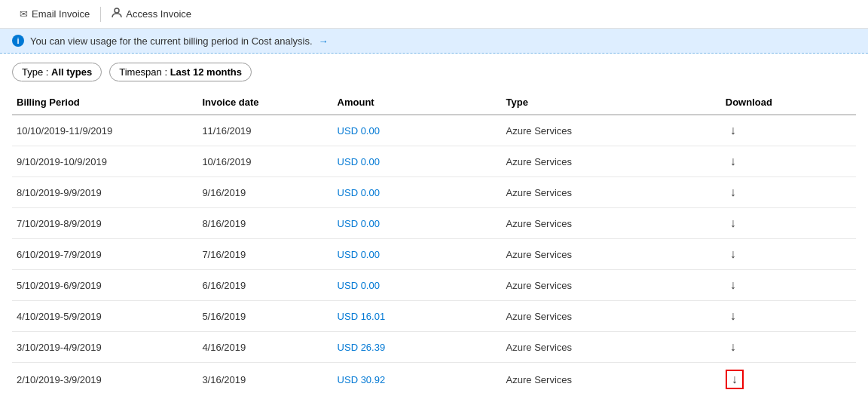 The height and width of the screenshot is (396, 868). I want to click on type-filter: Type : All types, so click(57, 72).